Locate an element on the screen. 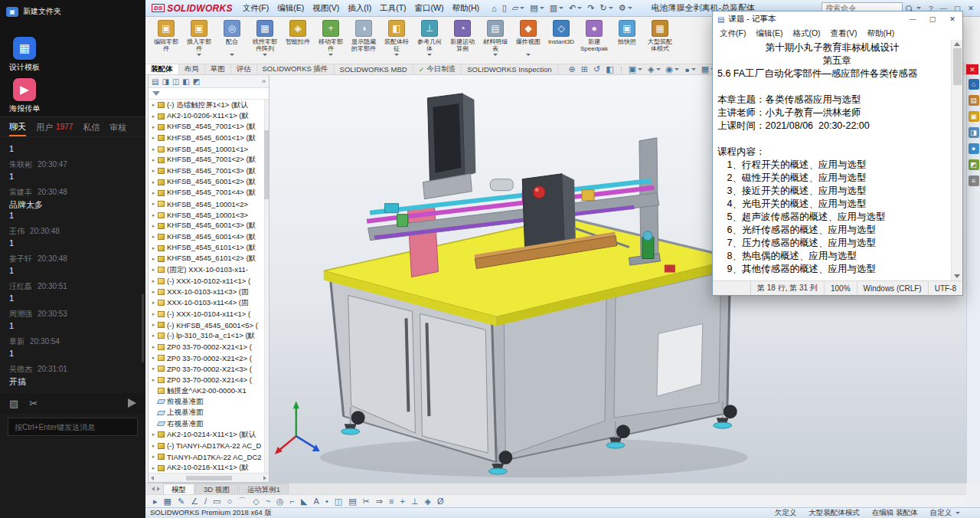 This screenshot has height=518, width=980. menu-item: 查看(V) is located at coordinates (844, 34).